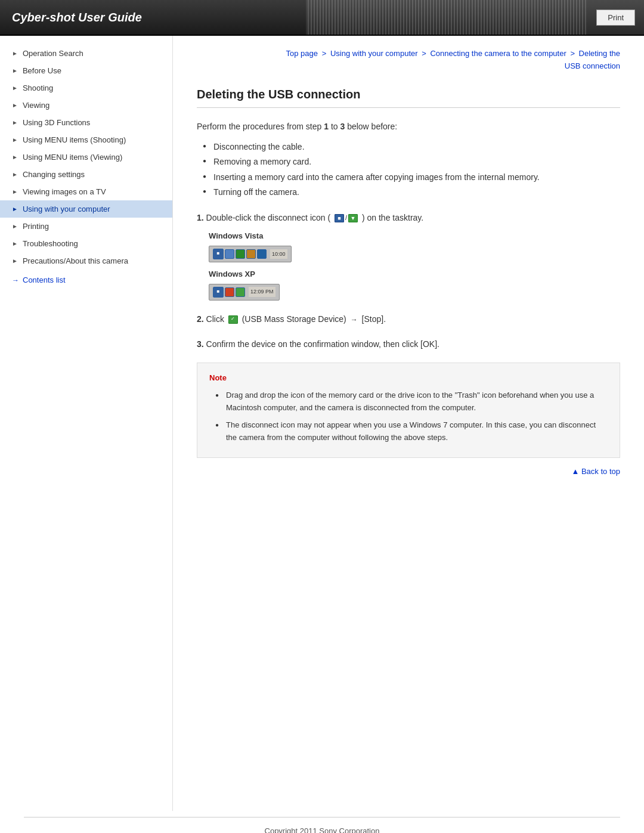  I want to click on breadcrumb-sep-3: >, so click(574, 54).